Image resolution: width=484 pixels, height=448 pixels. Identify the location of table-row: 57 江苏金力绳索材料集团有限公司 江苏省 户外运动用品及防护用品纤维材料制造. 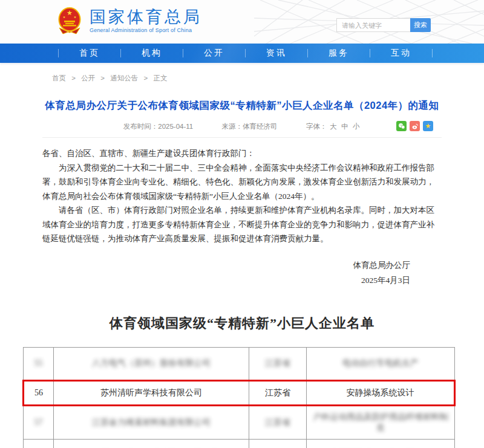
(240, 422).